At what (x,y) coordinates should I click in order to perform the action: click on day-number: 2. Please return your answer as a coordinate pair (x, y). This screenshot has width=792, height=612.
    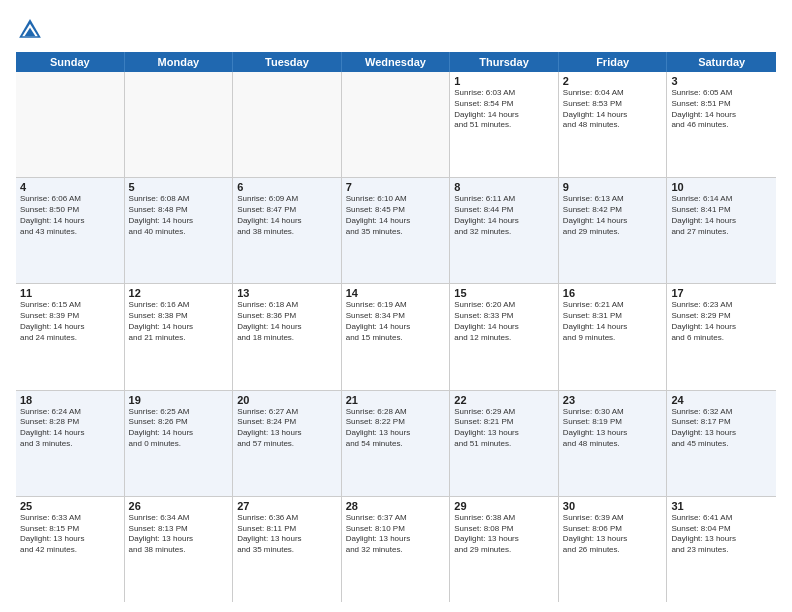
    Looking at the image, I should click on (613, 81).